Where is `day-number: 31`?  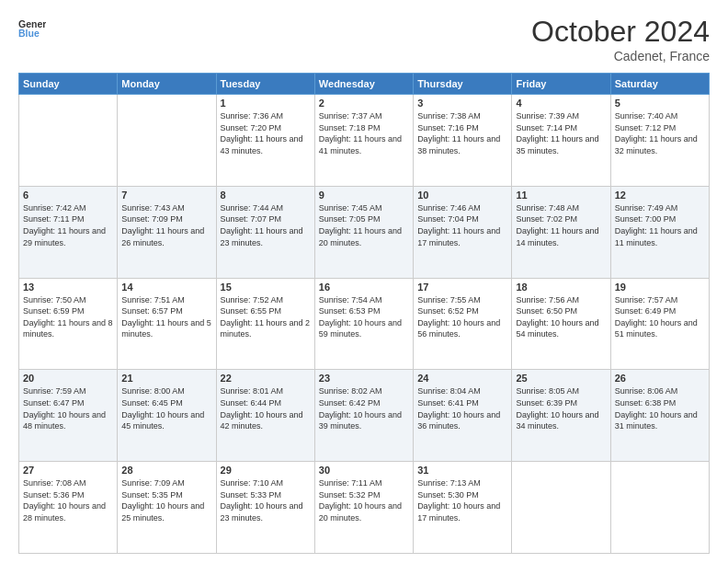 day-number: 31 is located at coordinates (462, 470).